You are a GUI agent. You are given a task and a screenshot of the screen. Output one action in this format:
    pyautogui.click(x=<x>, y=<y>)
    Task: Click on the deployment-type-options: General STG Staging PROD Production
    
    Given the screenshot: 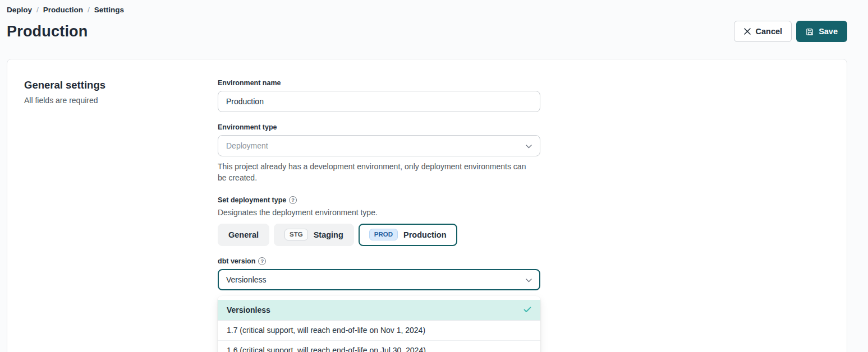 What is the action you would take?
    pyautogui.click(x=379, y=235)
    